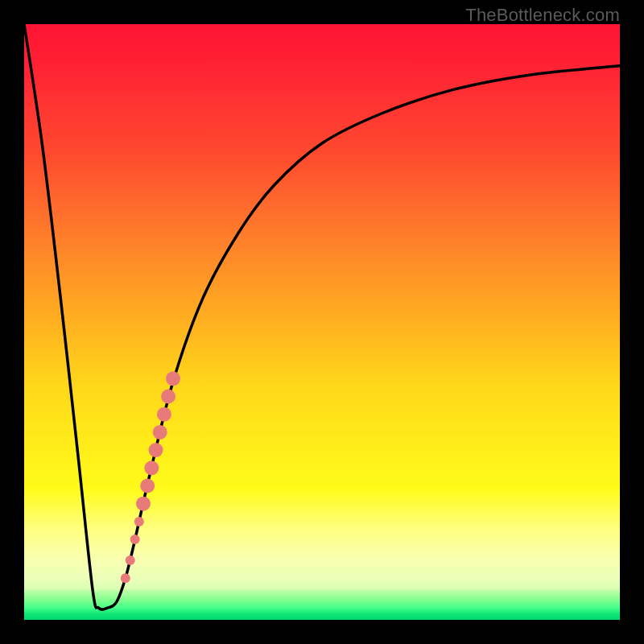  What do you see at coordinates (543, 15) in the screenshot?
I see `attribution-text: TheBottleneck.com` at bounding box center [543, 15].